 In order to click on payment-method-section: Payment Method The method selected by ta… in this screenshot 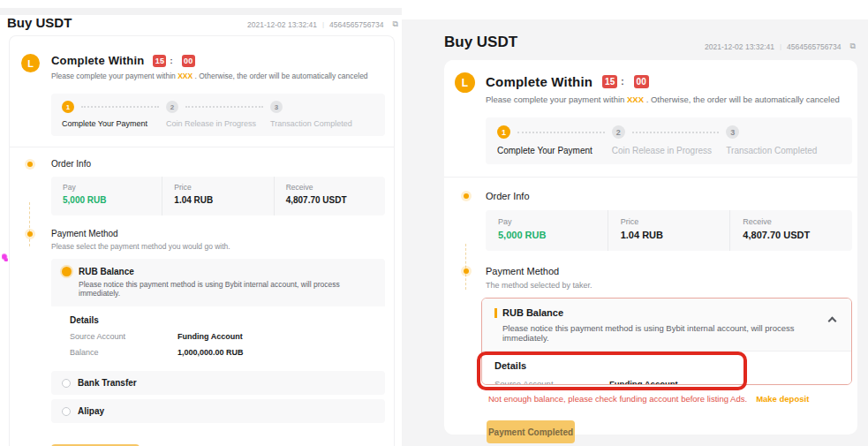, I will do `click(651, 277)`.